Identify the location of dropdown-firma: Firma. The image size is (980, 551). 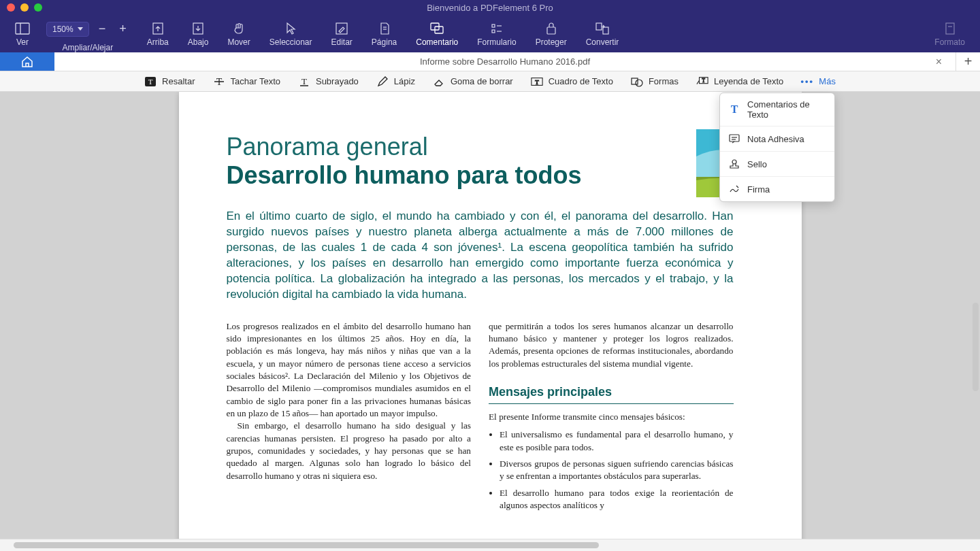
(777, 189).